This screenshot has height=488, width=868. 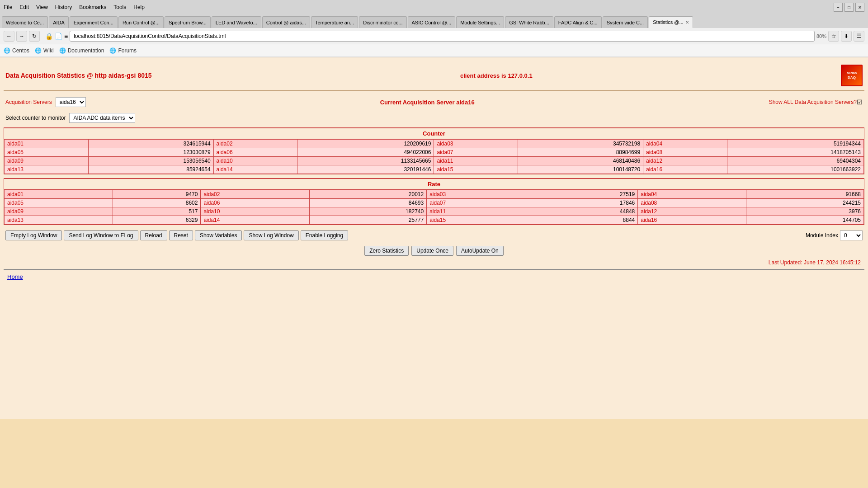 I want to click on nav-bar: ← → ↻ 🔒 📄 ≡ 80% ☆ ⬇ ☰, so click(x=434, y=36).